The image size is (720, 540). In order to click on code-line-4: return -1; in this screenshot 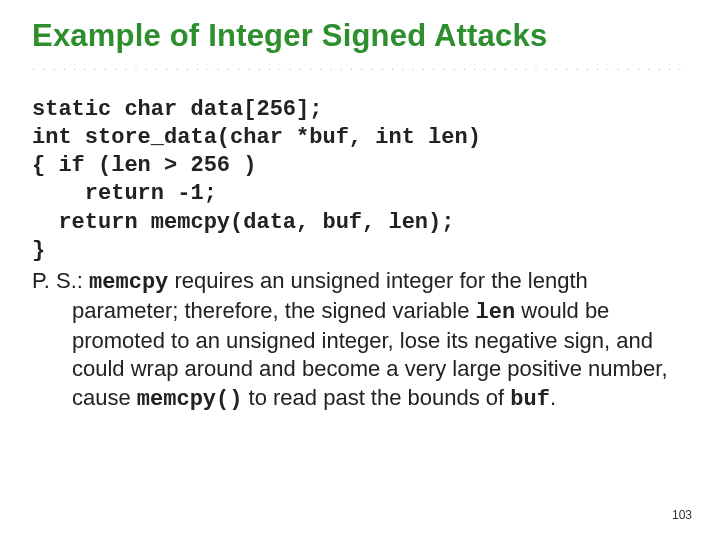, I will do `click(124, 194)`.